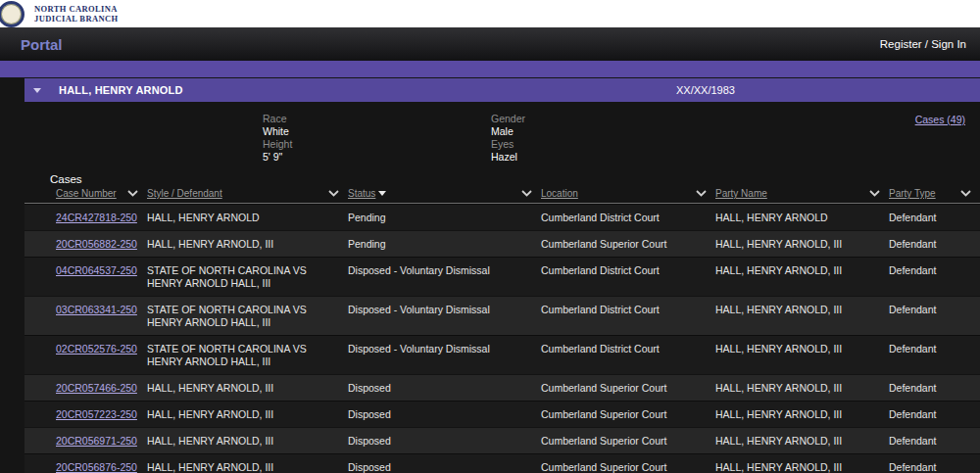 Image resolution: width=980 pixels, height=473 pixels. What do you see at coordinates (96, 467) in the screenshot?
I see `case-number-link: 20CR056876-250` at bounding box center [96, 467].